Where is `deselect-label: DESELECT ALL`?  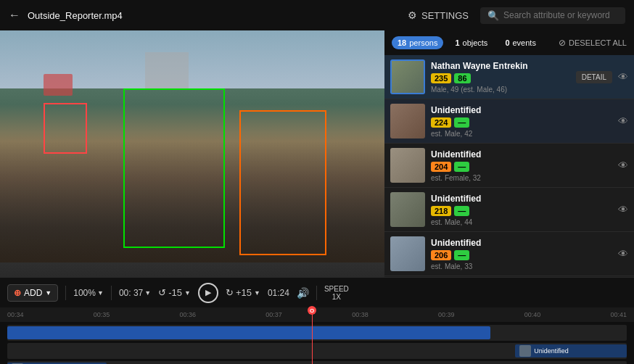 deselect-label: DESELECT ALL is located at coordinates (598, 43).